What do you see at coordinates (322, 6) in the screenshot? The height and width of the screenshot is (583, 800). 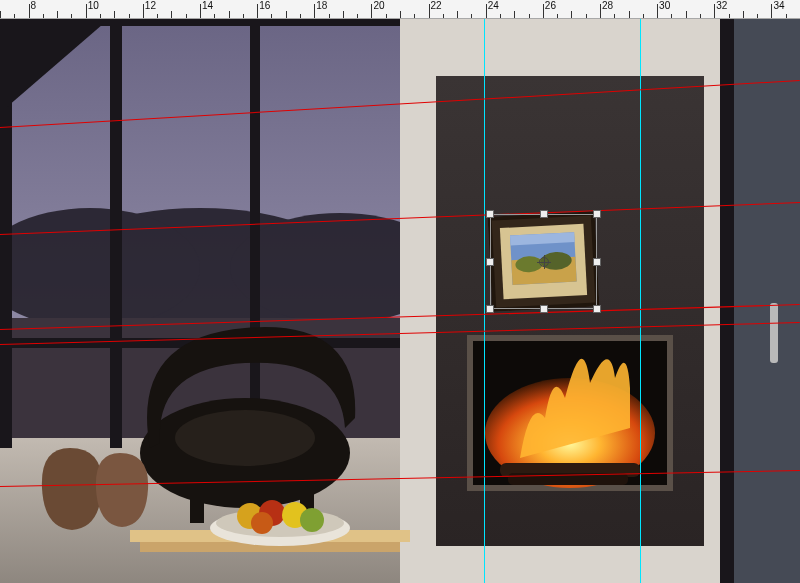 I see `ruler-label: 18` at bounding box center [322, 6].